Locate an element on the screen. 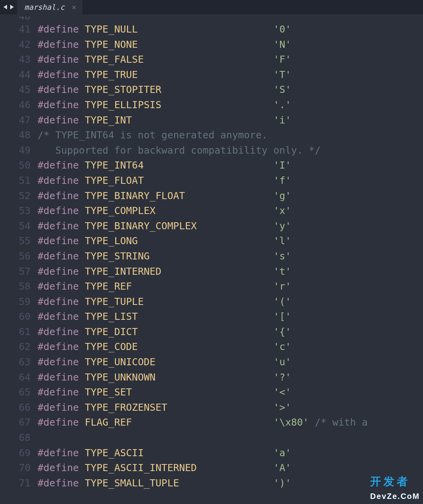 This screenshot has width=423, height=504. macro-value: 'T' is located at coordinates (282, 75).